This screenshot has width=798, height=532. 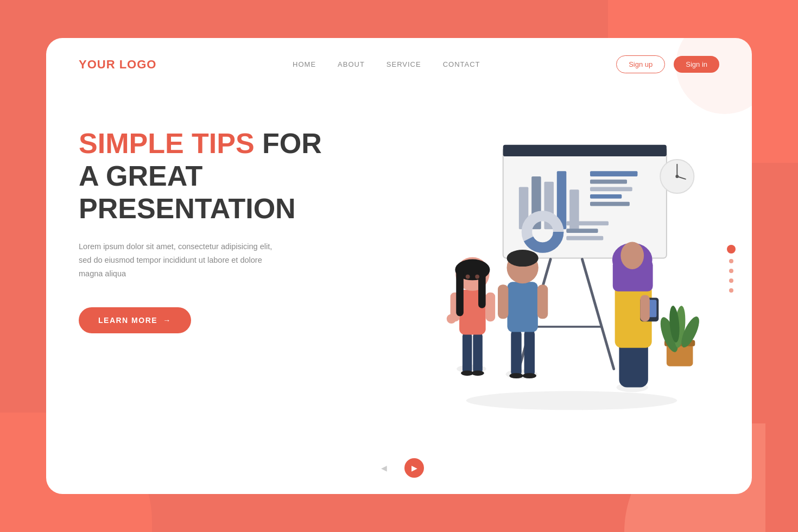 I want to click on headline-colored: SIMPLE TIPS, so click(x=167, y=143).